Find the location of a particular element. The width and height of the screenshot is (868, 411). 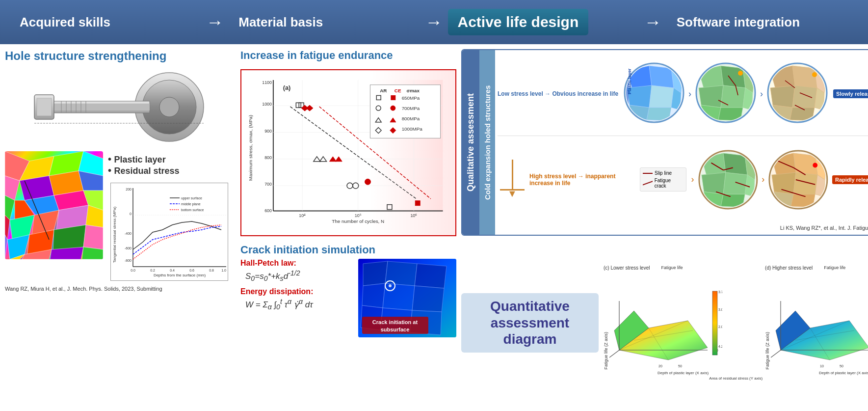

rapidly-released-badge: Rapidly released residual stress is located at coordinates (850, 180).